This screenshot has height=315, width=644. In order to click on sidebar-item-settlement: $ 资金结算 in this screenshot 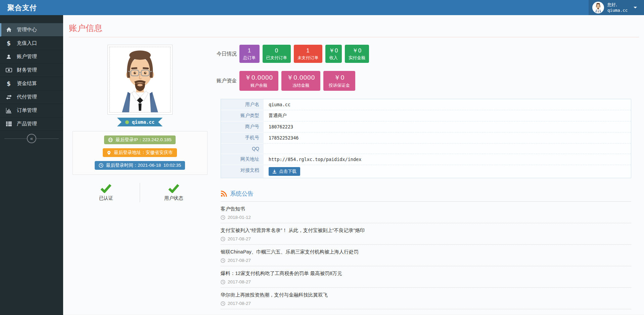, I will do `click(32, 84)`.